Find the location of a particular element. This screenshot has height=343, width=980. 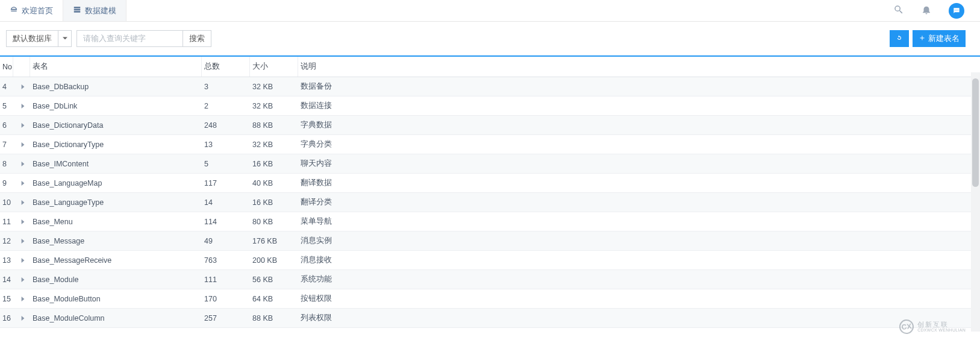

scroll-thumb is located at coordinates (976, 133).